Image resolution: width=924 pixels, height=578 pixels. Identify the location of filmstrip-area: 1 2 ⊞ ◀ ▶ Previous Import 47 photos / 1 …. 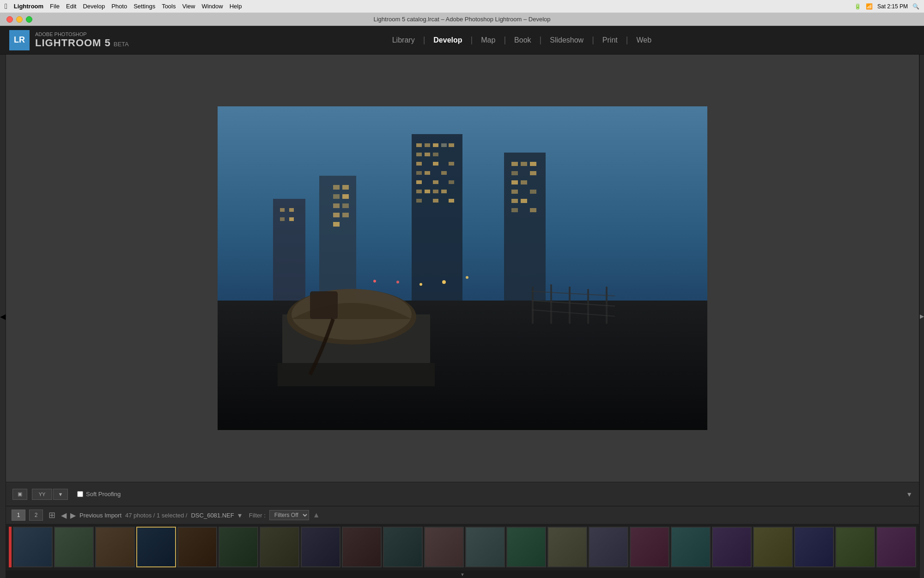
(462, 538).